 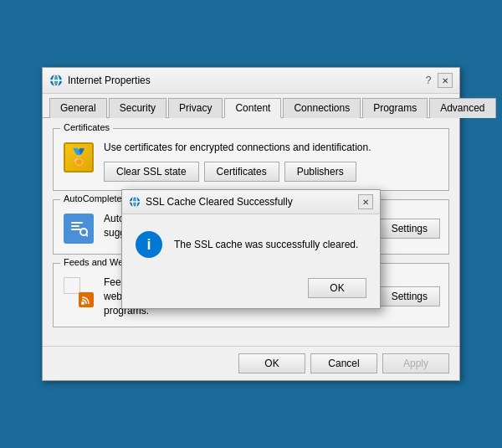 I want to click on dialog-ok-button: OK, so click(x=337, y=288).